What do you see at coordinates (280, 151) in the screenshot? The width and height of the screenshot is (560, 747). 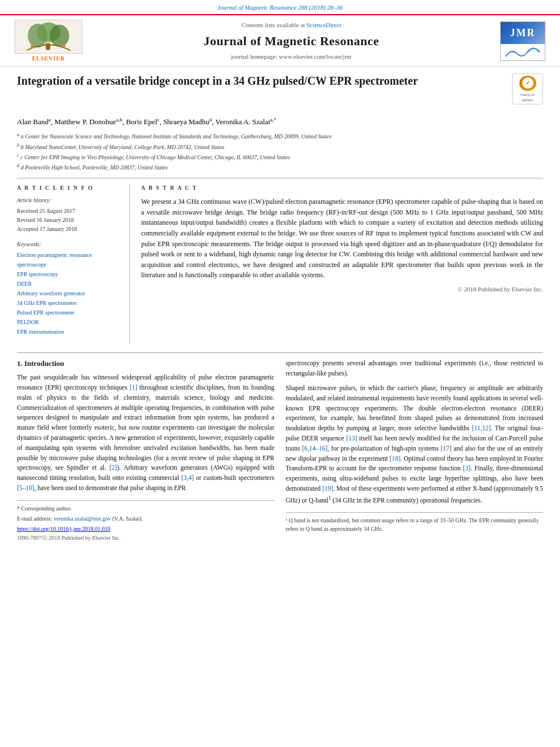 I see `affiliations: a a Center for Nanoscale Science and Tec…` at bounding box center [280, 151].